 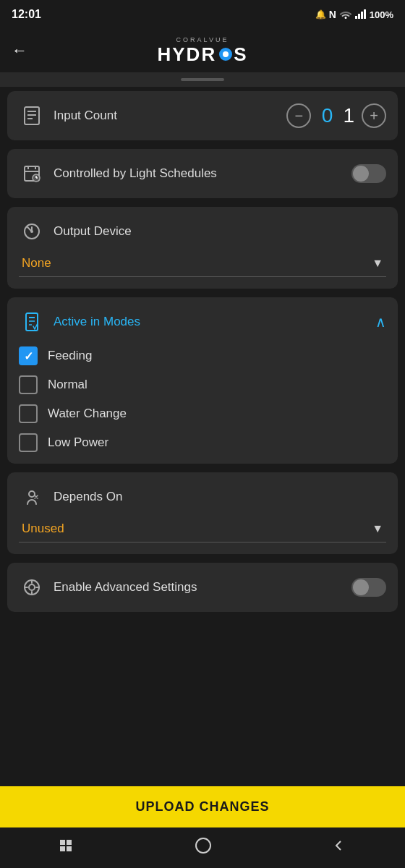 What do you see at coordinates (349, 116) in the screenshot?
I see `counter-value-white: 1` at bounding box center [349, 116].